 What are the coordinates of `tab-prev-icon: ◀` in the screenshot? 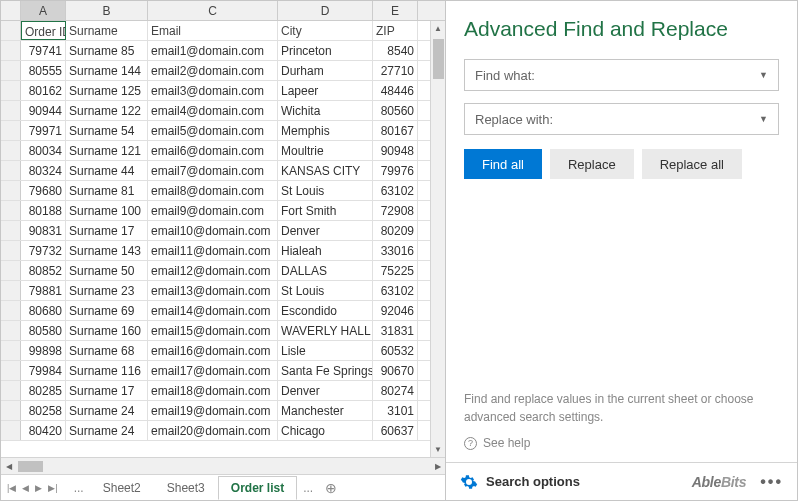 It's located at (26, 488).